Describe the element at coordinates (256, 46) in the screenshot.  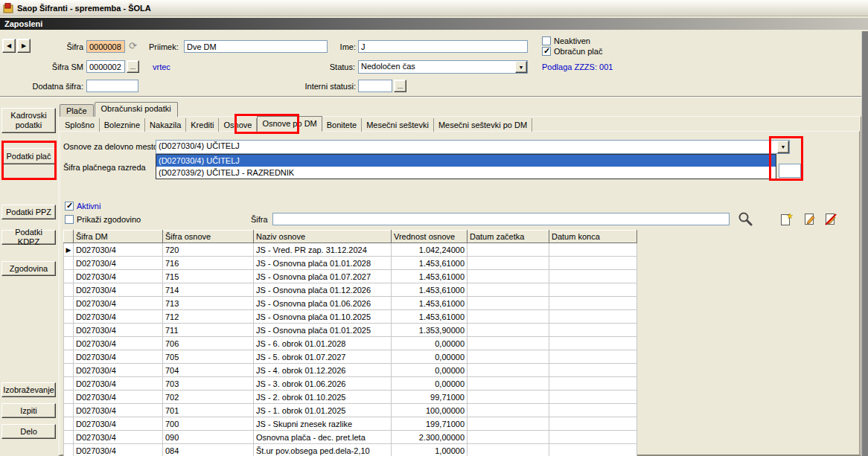
I see `priimek-input` at that location.